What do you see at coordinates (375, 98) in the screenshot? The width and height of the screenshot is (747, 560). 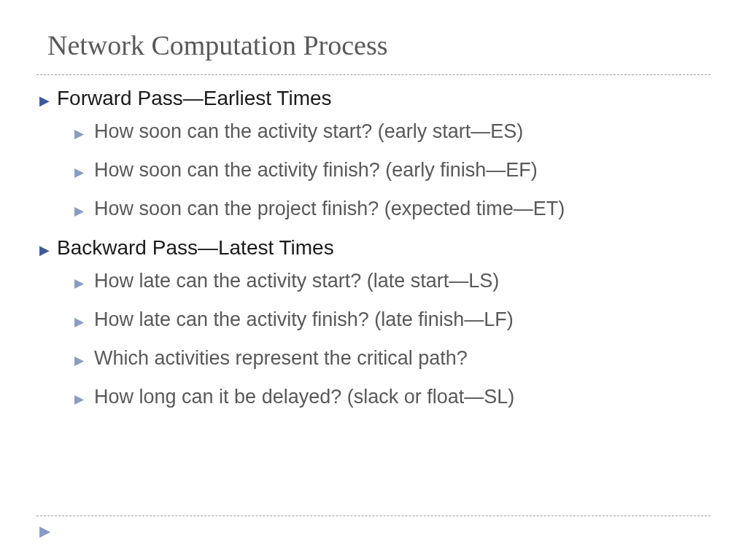 I see `section-heading: ▶ Forward Pass—Earliest Times` at bounding box center [375, 98].